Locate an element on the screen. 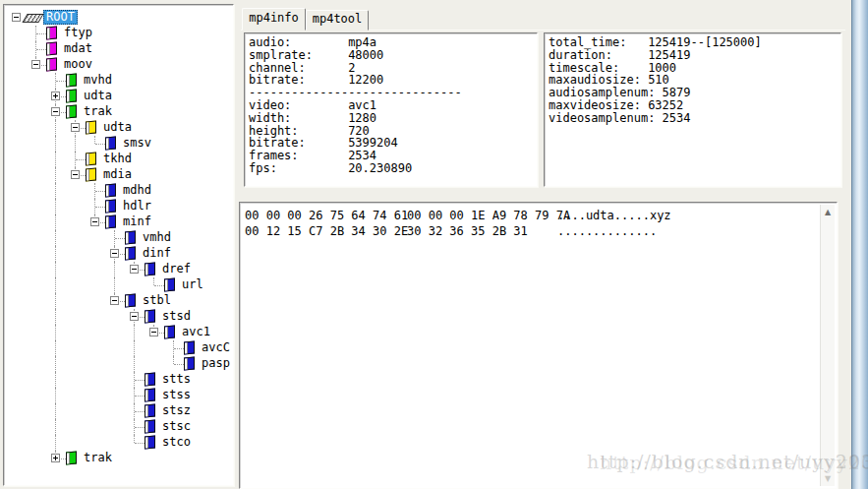 This screenshot has width=868, height=489. tree-node-label: moov is located at coordinates (79, 65).